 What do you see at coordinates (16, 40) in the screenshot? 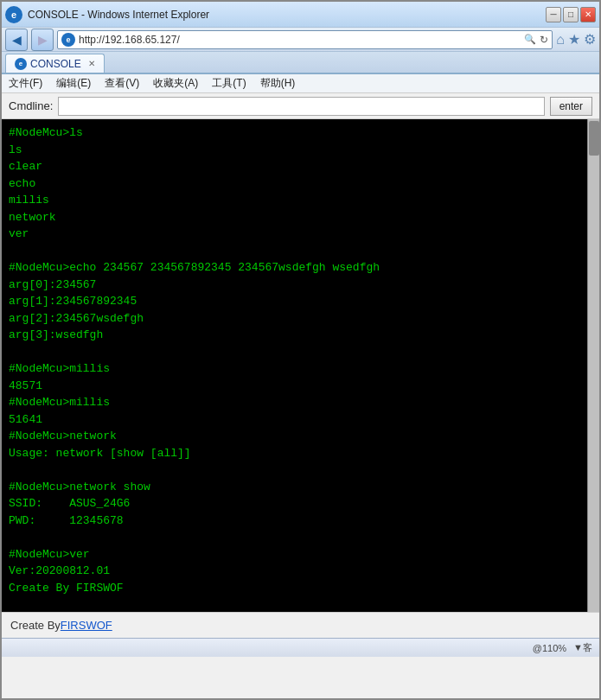
I see `back-button: ◀` at bounding box center [16, 40].